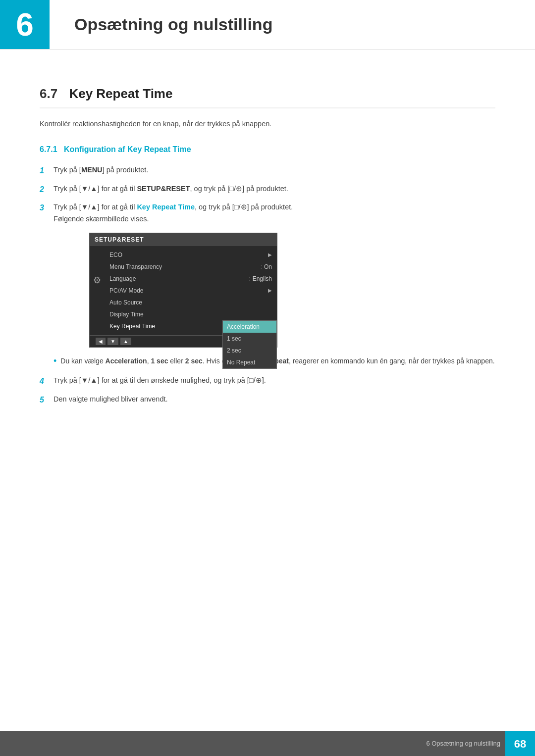 Image resolution: width=535 pixels, height=756 pixels. Describe the element at coordinates (250, 327) in the screenshot. I see `dropdown-option-acceleration: Acceleration` at that location.